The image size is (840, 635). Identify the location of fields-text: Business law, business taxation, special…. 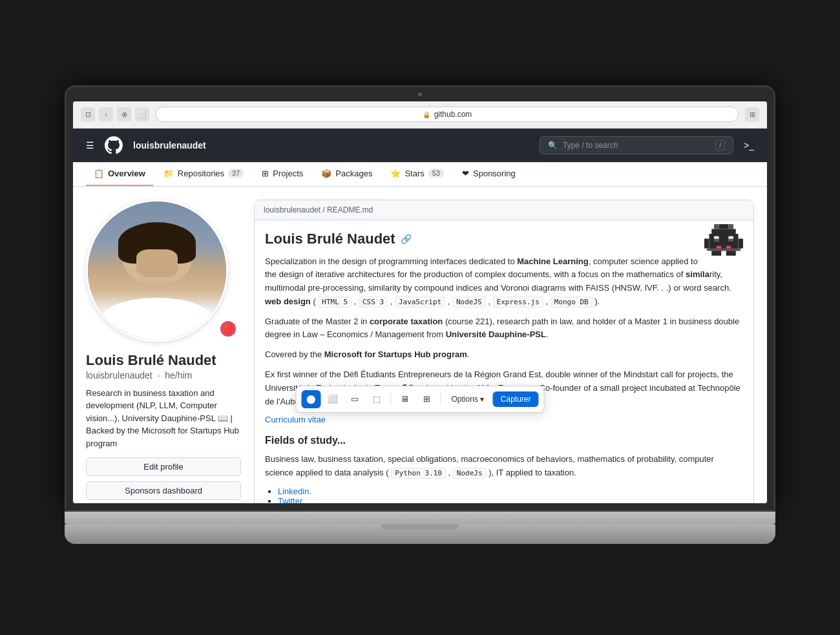
(504, 466).